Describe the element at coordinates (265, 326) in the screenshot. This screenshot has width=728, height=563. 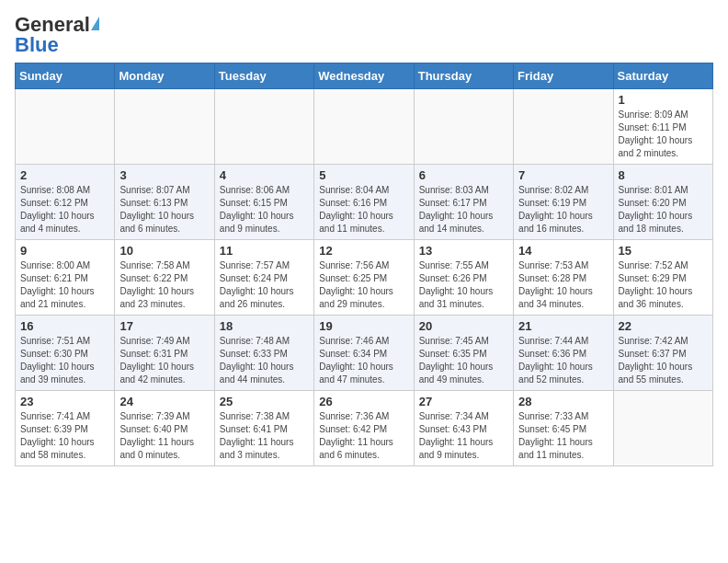
I see `day-number: 18` at that location.